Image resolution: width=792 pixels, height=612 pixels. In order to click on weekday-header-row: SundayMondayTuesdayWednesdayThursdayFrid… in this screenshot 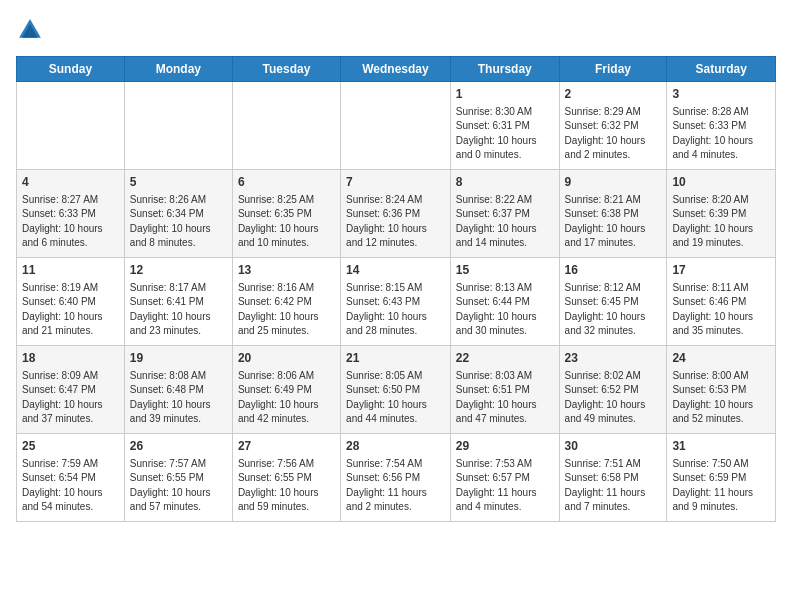, I will do `click(396, 70)`.